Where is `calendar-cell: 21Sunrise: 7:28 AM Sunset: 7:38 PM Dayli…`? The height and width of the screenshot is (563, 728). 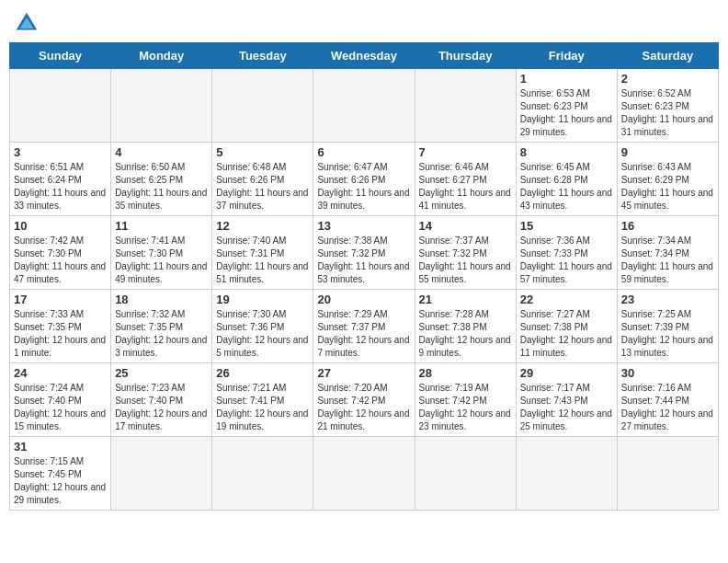
calendar-cell: 21Sunrise: 7:28 AM Sunset: 7:38 PM Dayli… is located at coordinates (465, 327).